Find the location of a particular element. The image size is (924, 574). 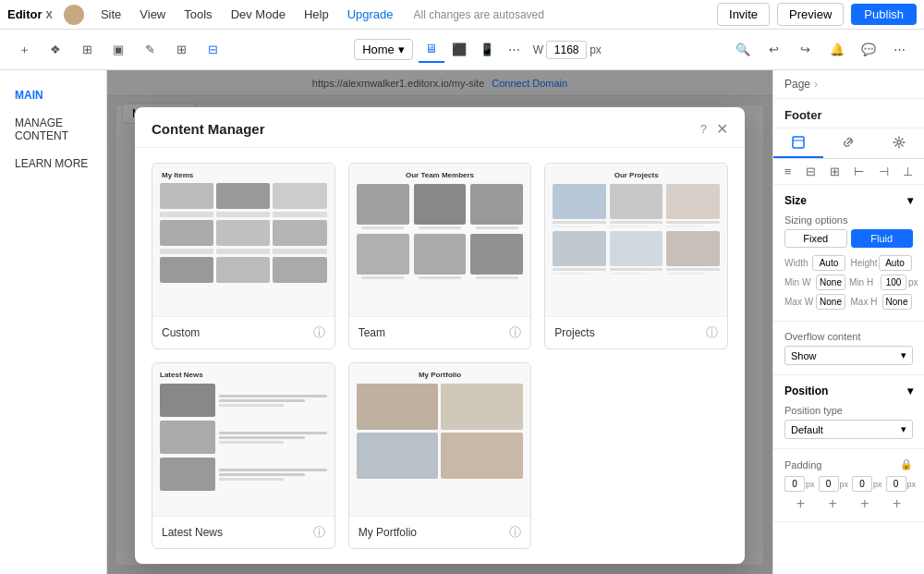

nav-view: View is located at coordinates (152, 15).